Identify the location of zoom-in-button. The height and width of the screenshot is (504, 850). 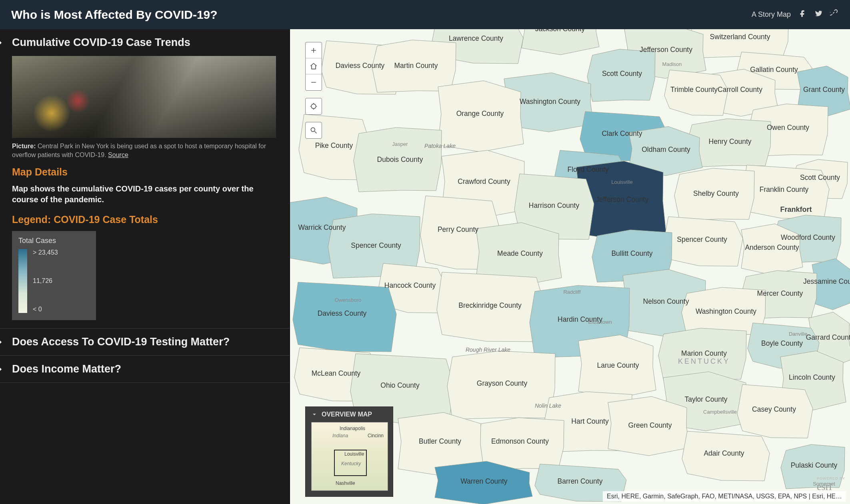
(314, 50).